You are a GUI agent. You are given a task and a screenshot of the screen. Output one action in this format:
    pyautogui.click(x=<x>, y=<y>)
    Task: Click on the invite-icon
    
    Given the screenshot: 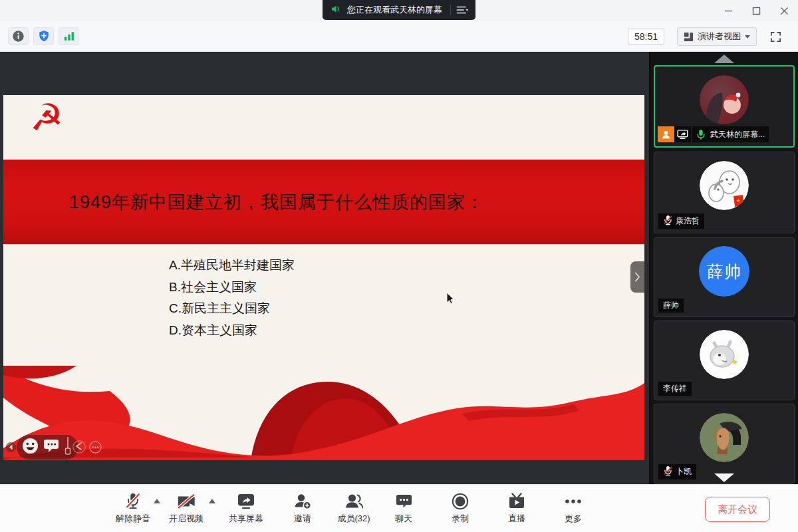 What is the action you would take?
    pyautogui.click(x=303, y=501)
    